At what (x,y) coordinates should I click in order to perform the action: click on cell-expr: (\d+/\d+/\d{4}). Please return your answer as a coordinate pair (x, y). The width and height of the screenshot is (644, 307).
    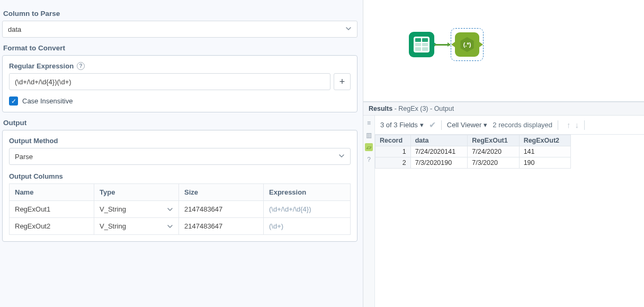
    Looking at the image, I should click on (307, 209).